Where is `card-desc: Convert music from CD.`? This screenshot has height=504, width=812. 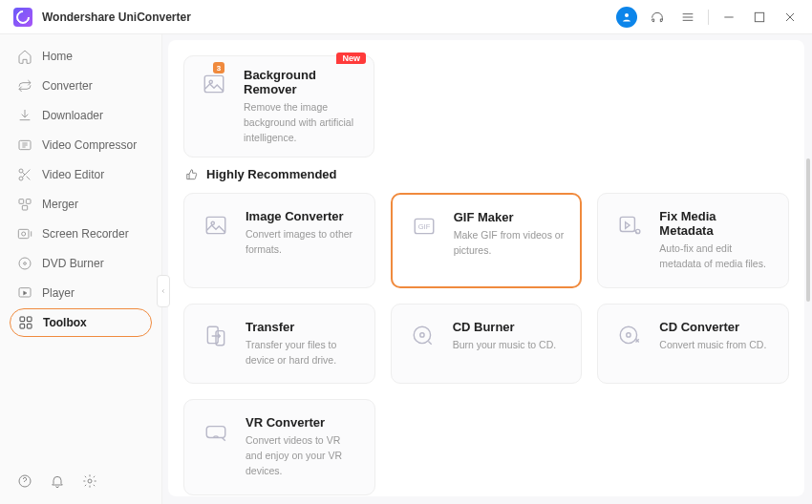
card-desc: Convert music from CD. is located at coordinates (716, 346).